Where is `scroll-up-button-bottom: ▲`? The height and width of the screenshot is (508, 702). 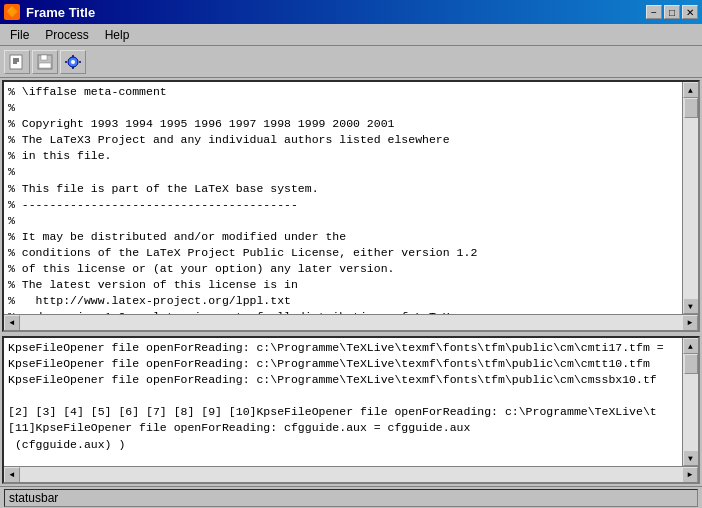 scroll-up-button-bottom: ▲ is located at coordinates (691, 346).